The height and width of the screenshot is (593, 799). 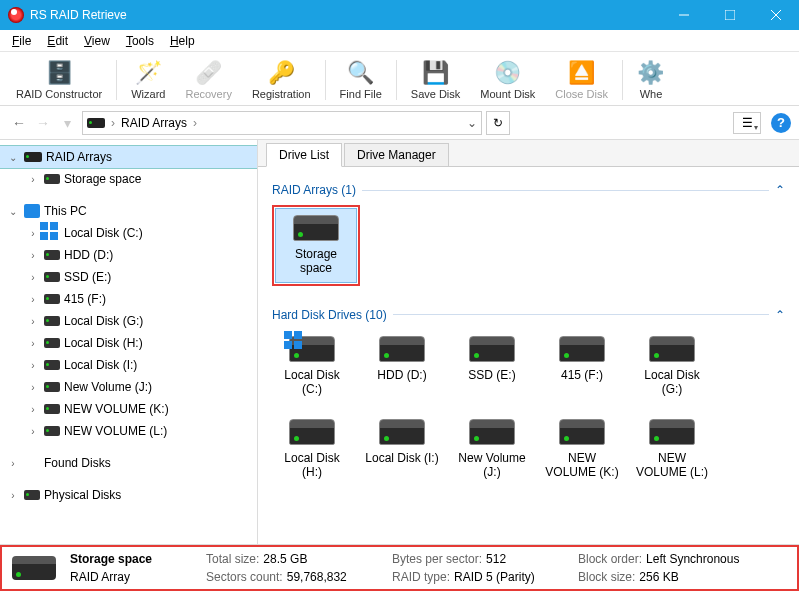 I want to click on toolbar-overflow: ⚙️Whe, so click(x=651, y=80).